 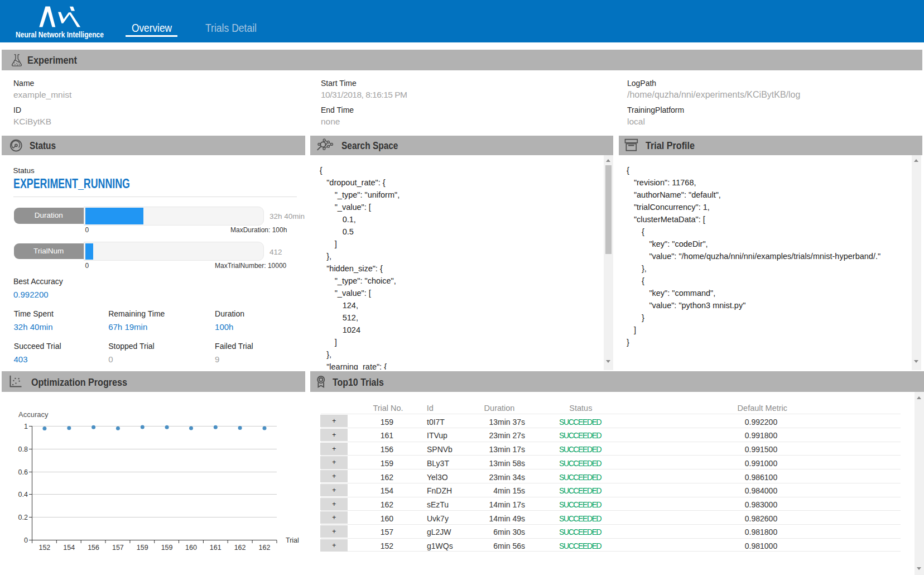 What do you see at coordinates (26, 427) in the screenshot?
I see `svg-text: 1` at bounding box center [26, 427].